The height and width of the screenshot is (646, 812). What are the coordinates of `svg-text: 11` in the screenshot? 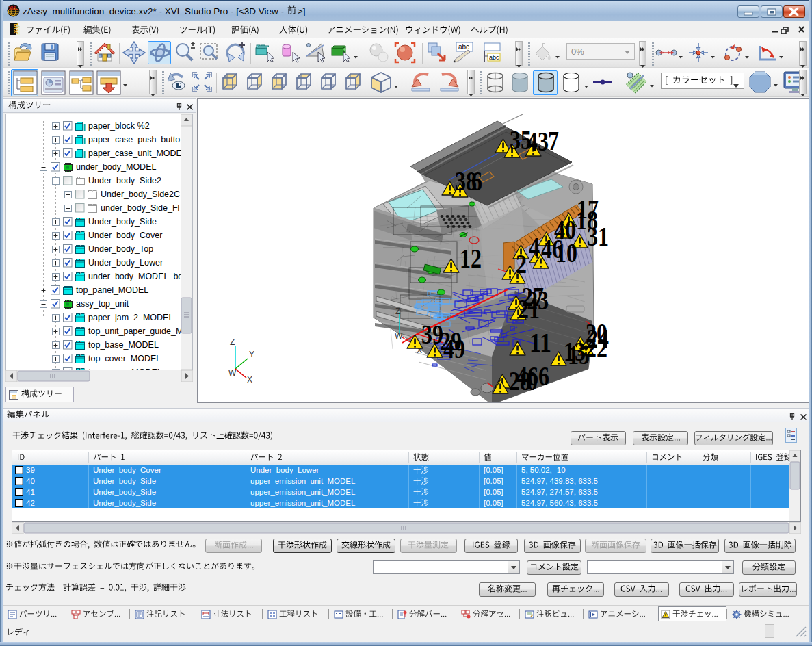 It's located at (540, 342).